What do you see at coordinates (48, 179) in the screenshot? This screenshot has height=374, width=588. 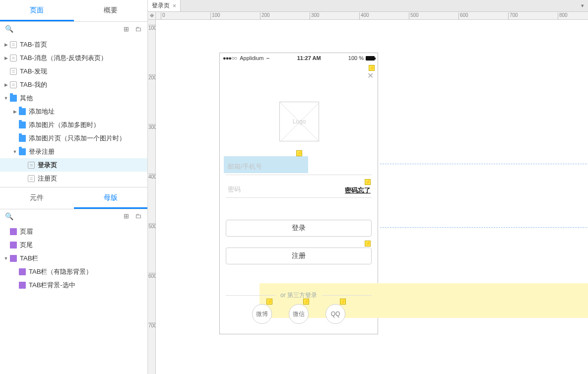 I see `tree-label: 注册页` at bounding box center [48, 179].